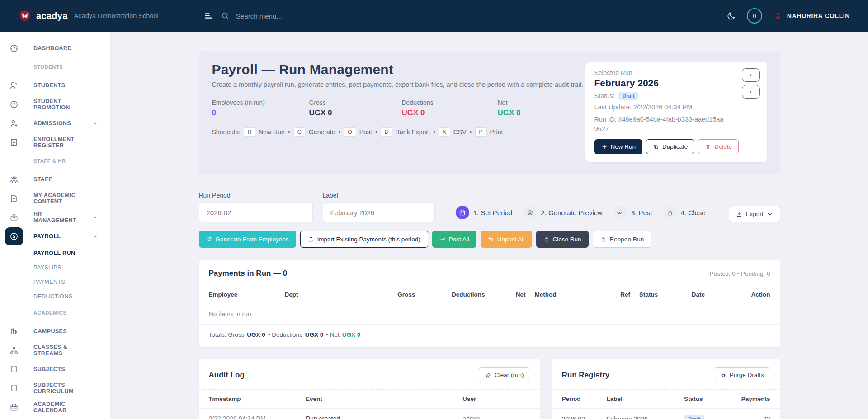 This screenshot has height=419, width=868. I want to click on arrow-up-circle-icon, so click(14, 104).